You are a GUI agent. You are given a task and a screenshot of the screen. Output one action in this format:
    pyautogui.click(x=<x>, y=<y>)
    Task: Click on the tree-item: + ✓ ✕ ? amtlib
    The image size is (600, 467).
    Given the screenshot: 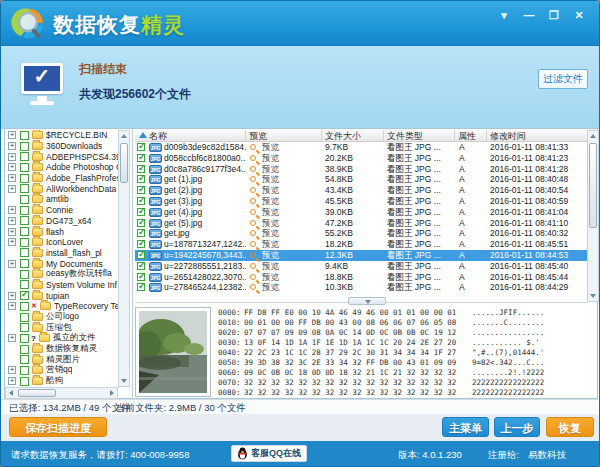 What is the action you would take?
    pyautogui.click(x=62, y=200)
    